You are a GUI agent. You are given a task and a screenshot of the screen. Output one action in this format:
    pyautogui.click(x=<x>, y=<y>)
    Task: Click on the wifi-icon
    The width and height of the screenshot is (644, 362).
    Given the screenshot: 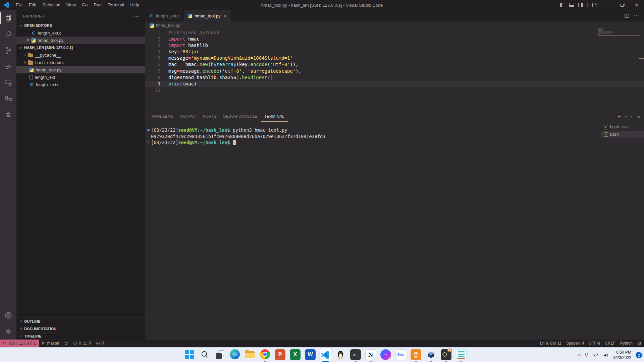 What is the action you would take?
    pyautogui.click(x=596, y=355)
    